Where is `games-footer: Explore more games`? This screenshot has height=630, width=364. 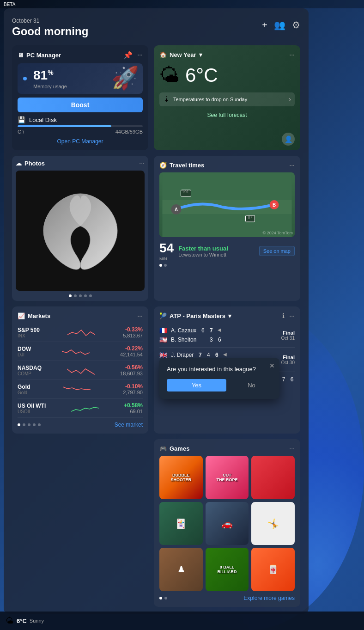
games-footer: Explore more games is located at coordinates (227, 598).